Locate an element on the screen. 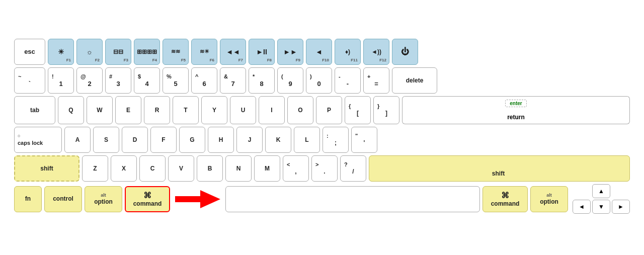 This screenshot has width=644, height=255. key-y: Y is located at coordinates (214, 110).